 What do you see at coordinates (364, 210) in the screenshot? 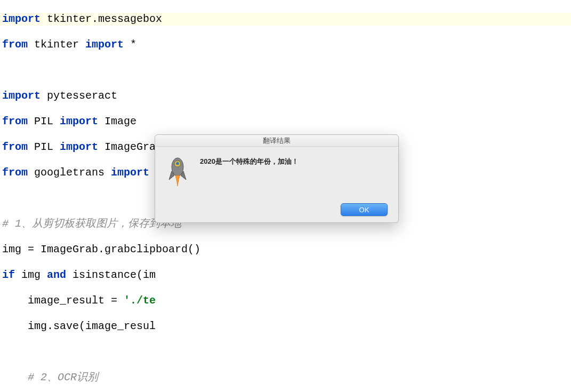
I see `ok-button: OK` at bounding box center [364, 210].